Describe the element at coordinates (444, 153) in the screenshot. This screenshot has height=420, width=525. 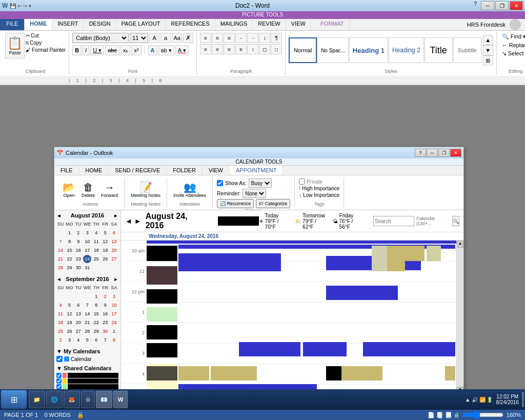
I see `outlook-restore-button: ❐` at that location.